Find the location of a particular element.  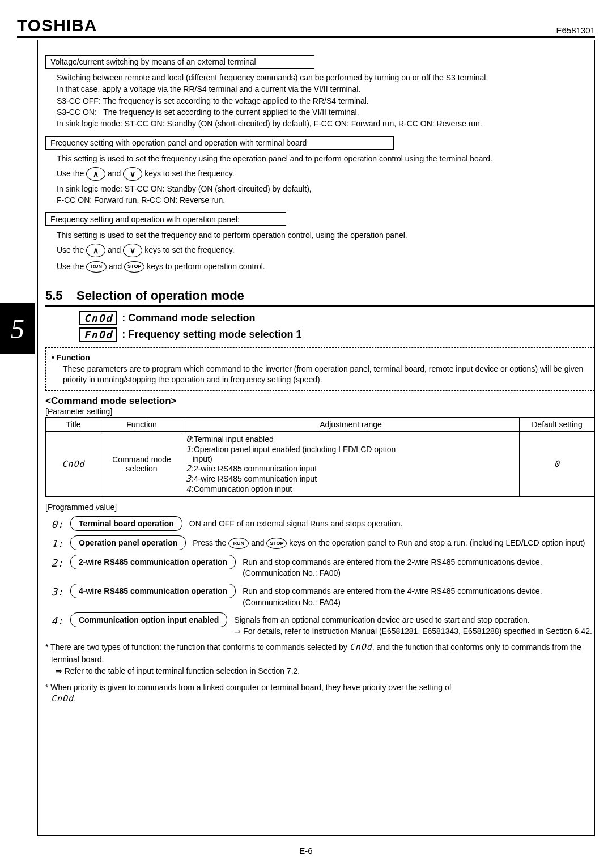

block3-body: This setting is used to set the frequenc… is located at coordinates (320, 252).